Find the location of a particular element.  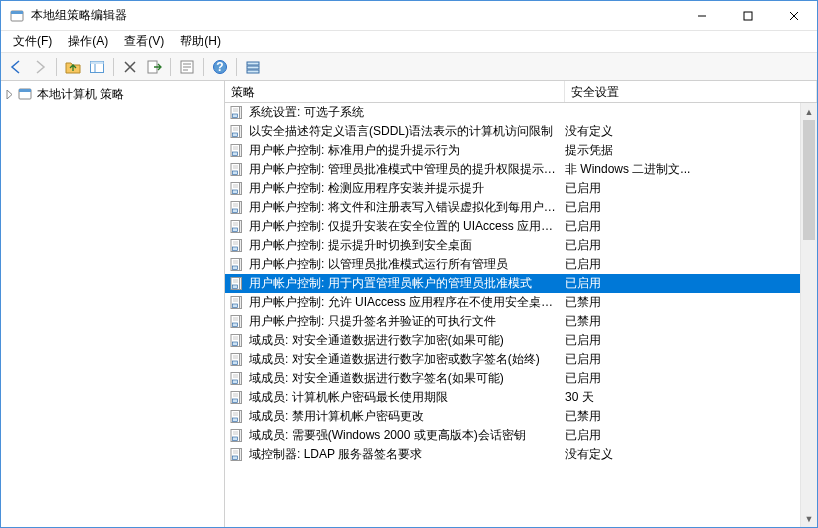

list-row: 域成员: 对安全通道数据进行数字加密(如果可能)已启用 is located at coordinates (521, 340).